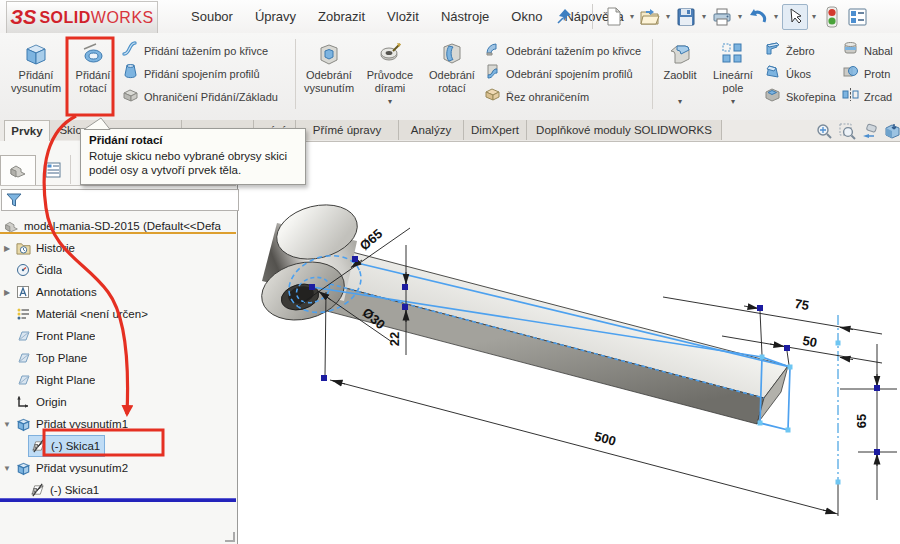 This screenshot has height=544, width=900. I want to click on open-dropdown: ▾, so click(668, 16).